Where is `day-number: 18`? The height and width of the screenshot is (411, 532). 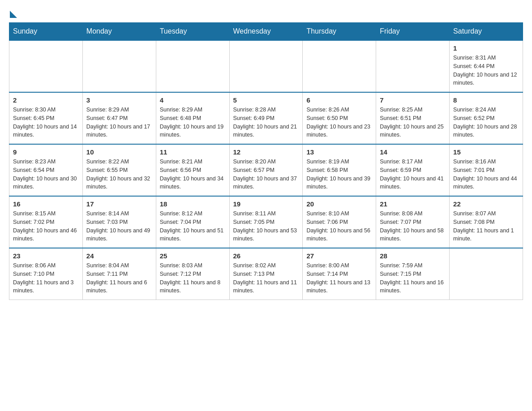 day-number: 18 is located at coordinates (193, 204).